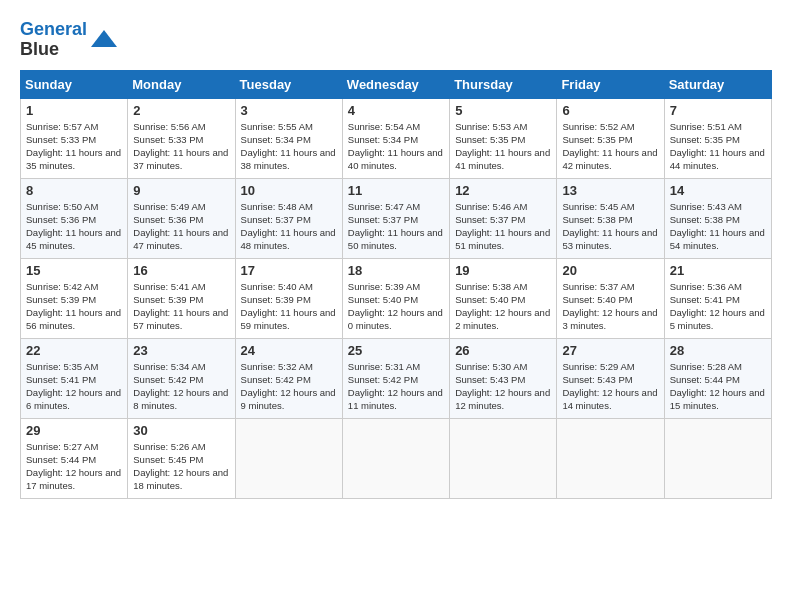 The width and height of the screenshot is (792, 612). I want to click on calendar-cell: 14Sunrise: 5:43 AMSunset: 5:38 PMDayligh…, so click(718, 218).